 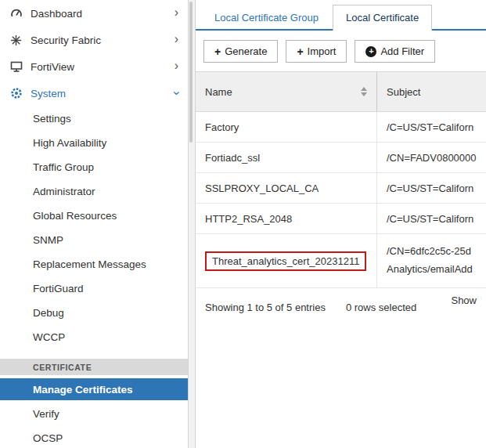 What do you see at coordinates (94, 437) in the screenshot?
I see `sidebar-item-ocsp: OCSP` at bounding box center [94, 437].